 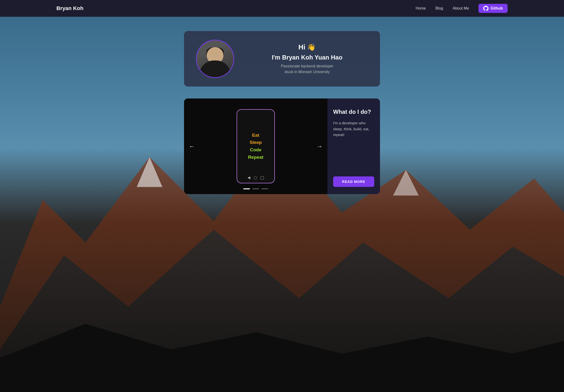 What do you see at coordinates (256, 146) in the screenshot?
I see `phone-screen-text: Eat Sleep Code Repeat` at bounding box center [256, 146].